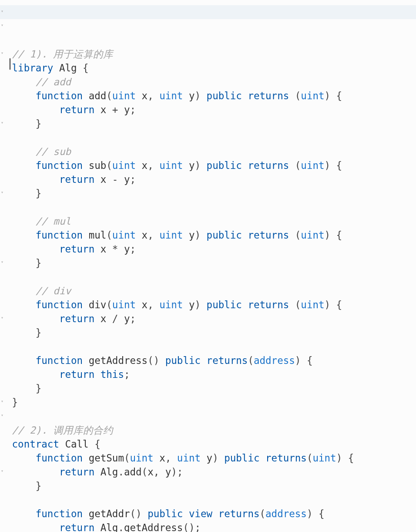  I want to click on token-comment: // 2). 调用库的合约, so click(63, 430).